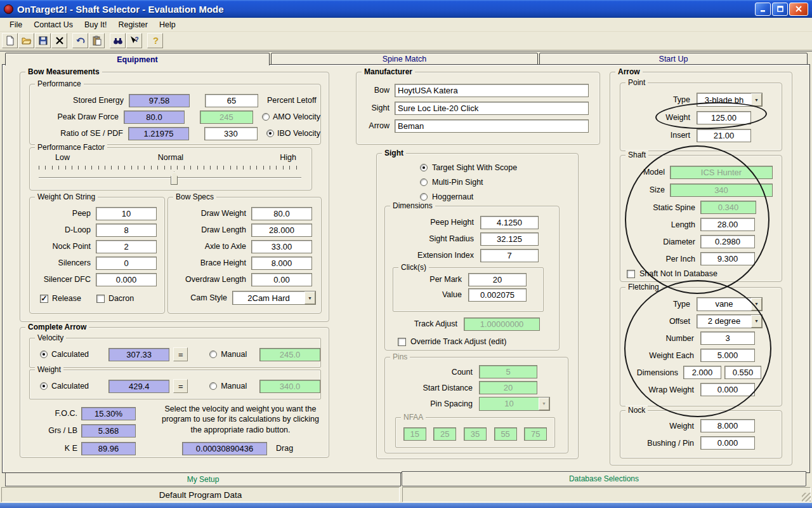  I want to click on fletching-type-dropdown: vane ▼, so click(730, 304).